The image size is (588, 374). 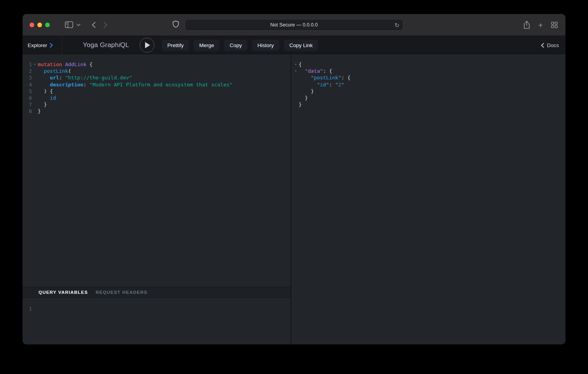 What do you see at coordinates (206, 45) in the screenshot?
I see `merge-button: Merge` at bounding box center [206, 45].